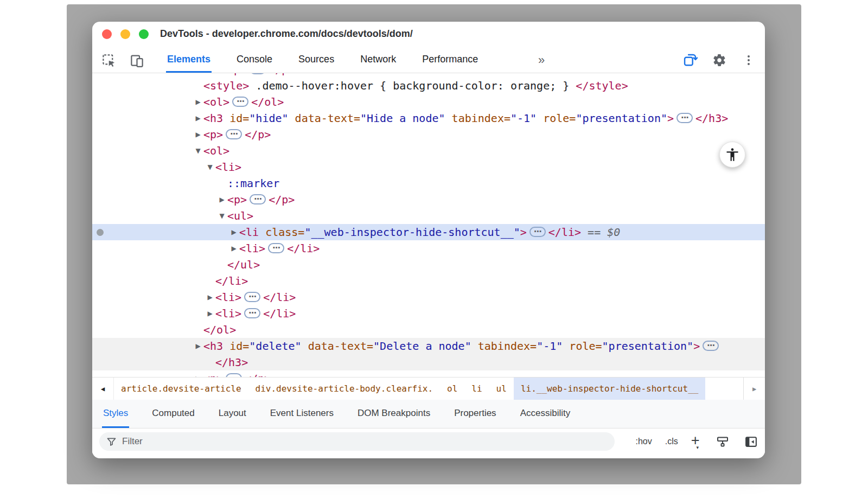  Describe the element at coordinates (181, 388) in the screenshot. I see `breadcrumb-item: article.devsite-article` at that location.